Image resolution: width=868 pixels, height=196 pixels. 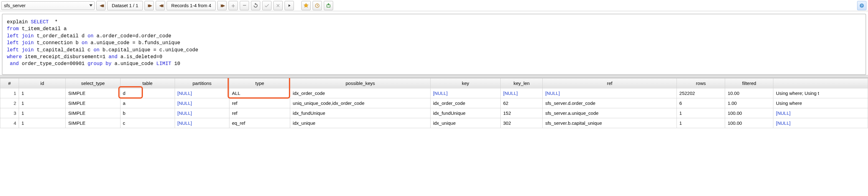 I want to click on column-header-possible_keys: possible_keys, so click(x=361, y=83).